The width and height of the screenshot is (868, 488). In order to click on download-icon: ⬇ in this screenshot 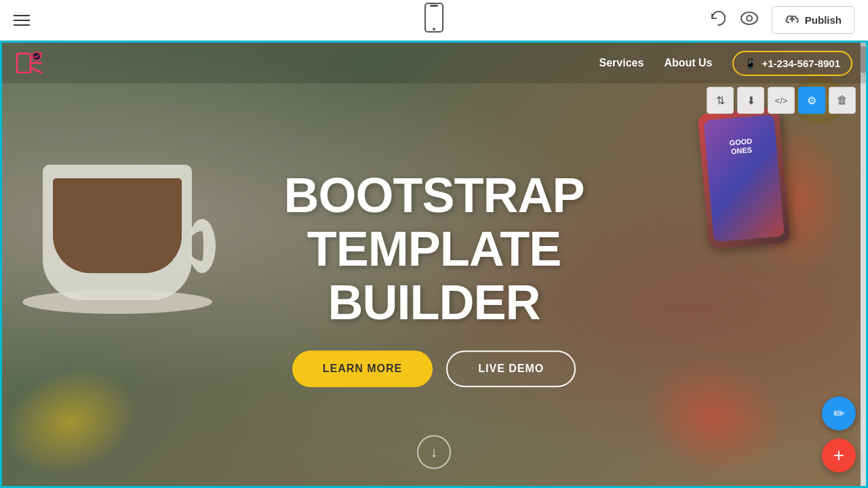, I will do `click(751, 100)`.